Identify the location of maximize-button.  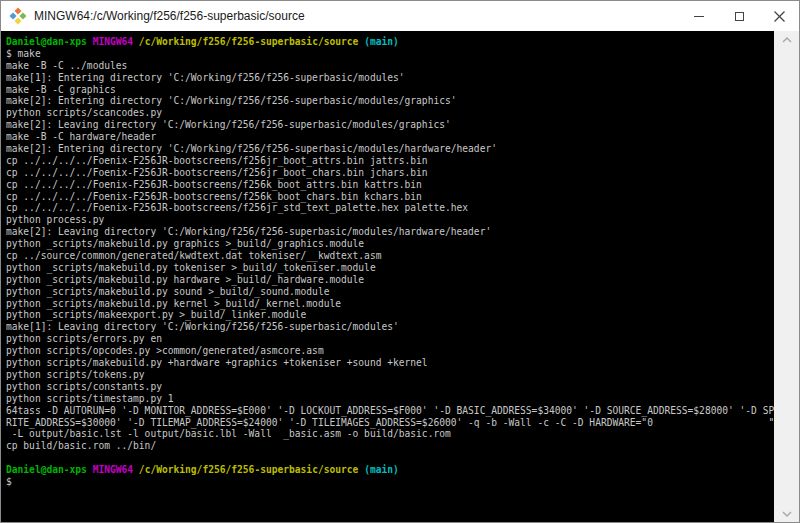
(739, 16).